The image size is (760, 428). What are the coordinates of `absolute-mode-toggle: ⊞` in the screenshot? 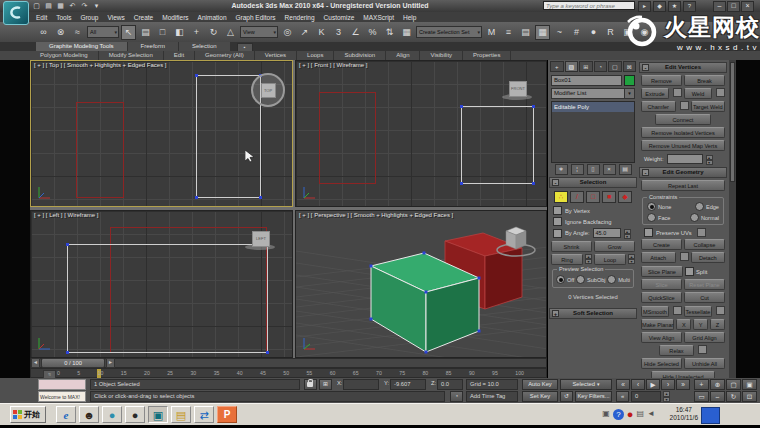 It's located at (326, 384).